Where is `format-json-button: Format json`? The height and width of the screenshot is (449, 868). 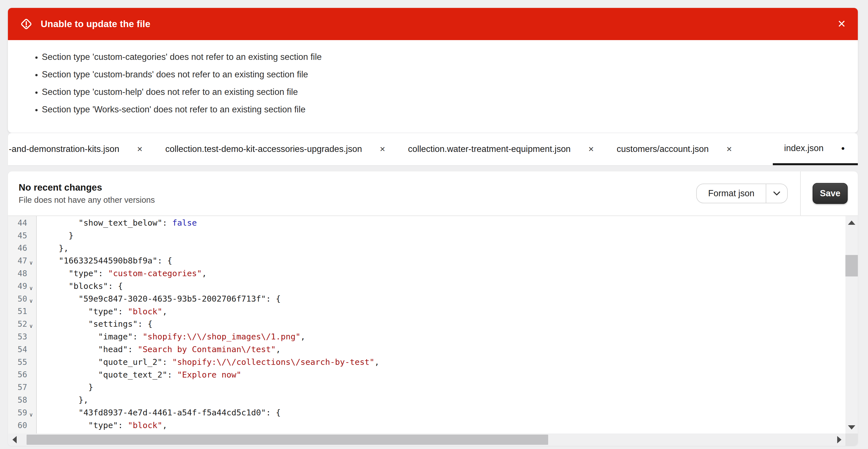 format-json-button: Format json is located at coordinates (731, 193).